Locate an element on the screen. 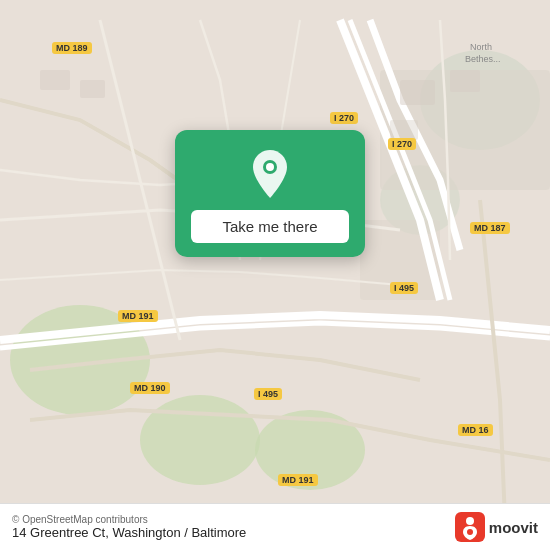  osm-credit: © OpenStreetMap contributors is located at coordinates (129, 520).